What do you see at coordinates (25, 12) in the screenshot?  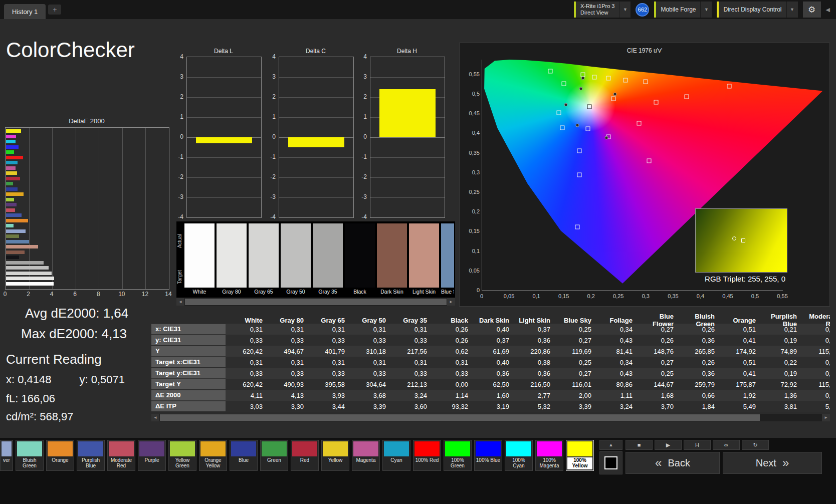 I see `tab-history-1: History 1` at bounding box center [25, 12].